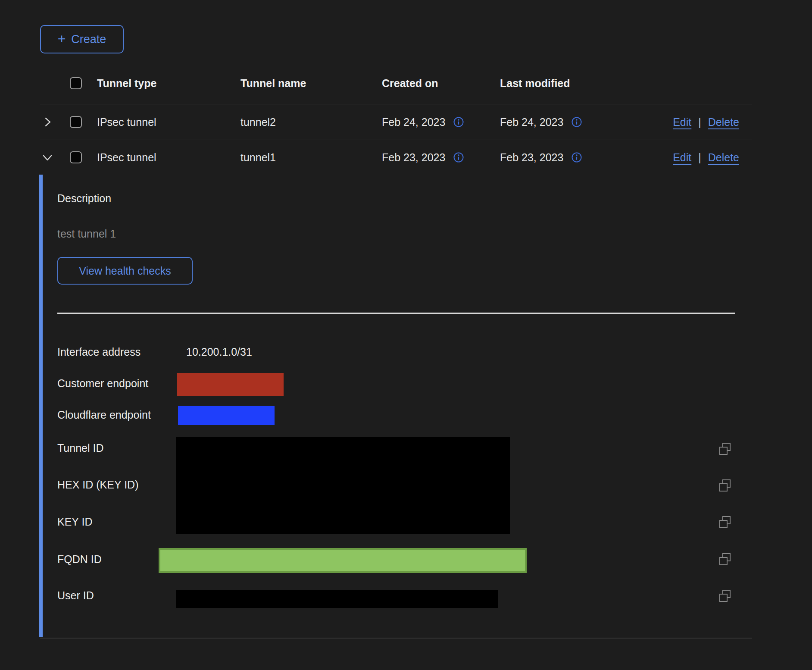  What do you see at coordinates (311, 84) in the screenshot?
I see `header-tunnel-name: Tunnel name` at bounding box center [311, 84].